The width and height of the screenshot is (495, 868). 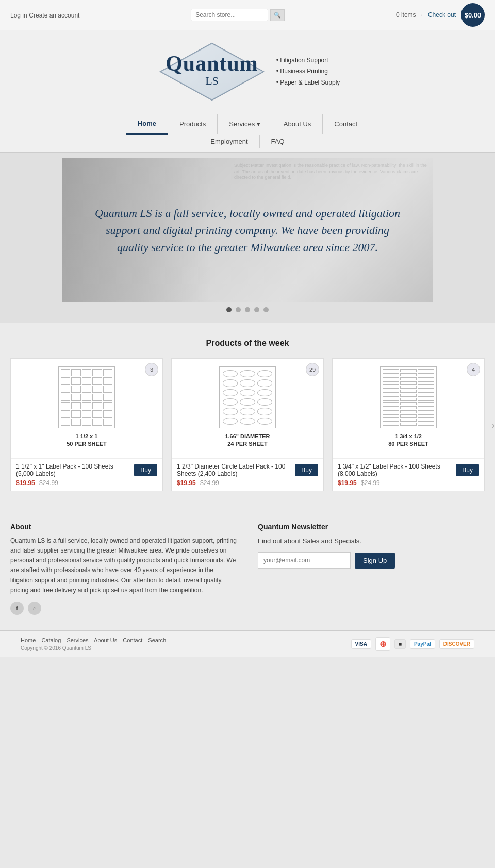 I want to click on footer-link-services: Services, so click(x=77, y=640).